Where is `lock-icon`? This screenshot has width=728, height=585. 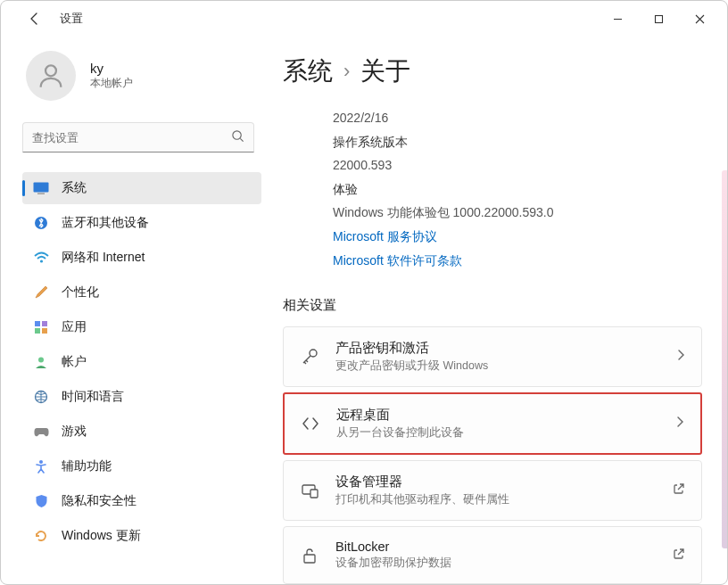 lock-icon is located at coordinates (310, 556).